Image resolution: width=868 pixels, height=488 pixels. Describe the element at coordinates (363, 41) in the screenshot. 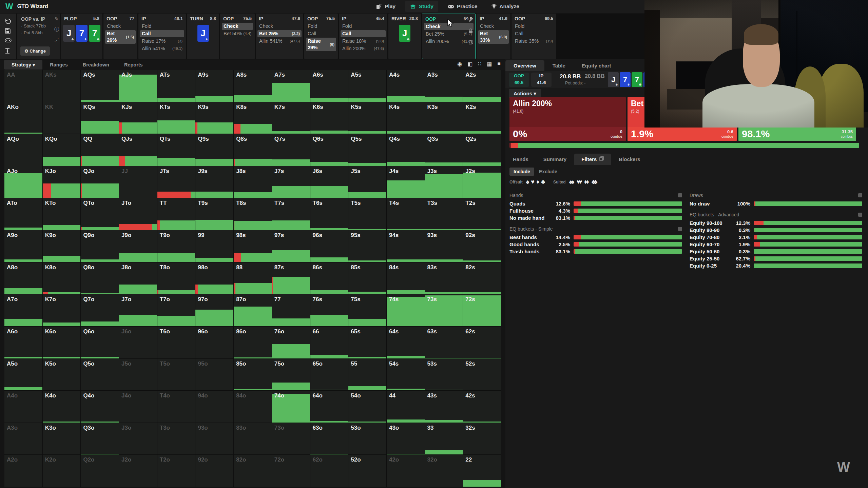

I see `action-option-raise-18-: Raise 18%(9.8)` at that location.